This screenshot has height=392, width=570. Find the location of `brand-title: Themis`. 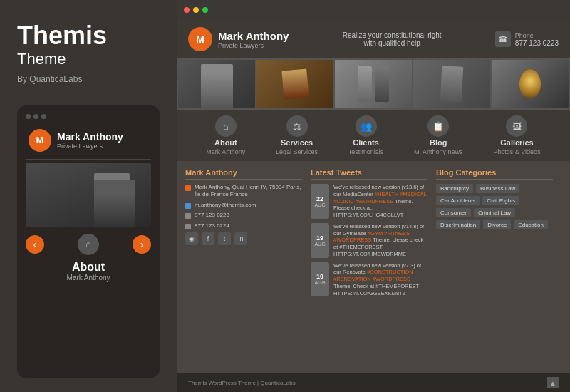

brand-title: Themis is located at coordinates (88, 36).